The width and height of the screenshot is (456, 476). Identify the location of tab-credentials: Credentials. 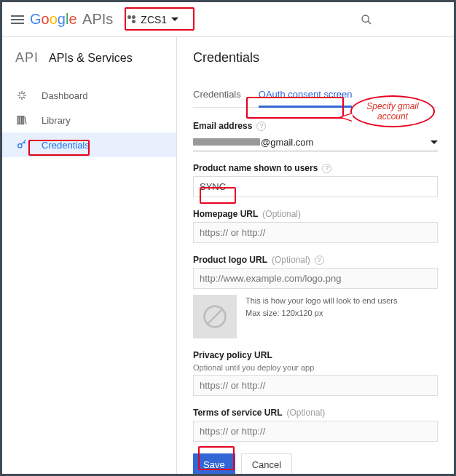
(217, 95).